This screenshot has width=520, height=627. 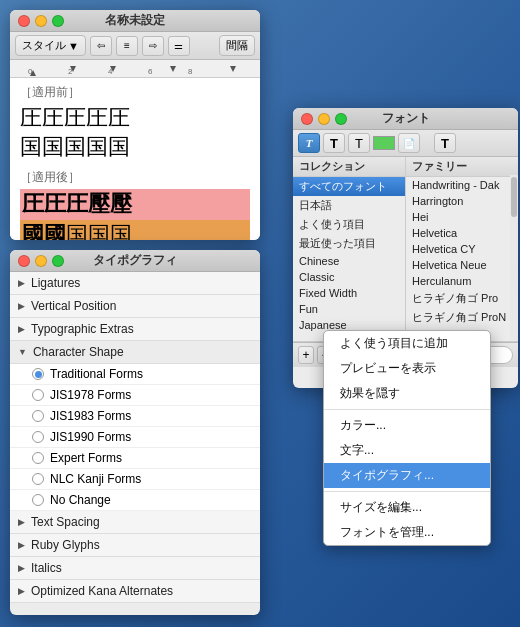 What do you see at coordinates (135, 458) in the screenshot?
I see `expert-forms-item: Expert Forms` at bounding box center [135, 458].